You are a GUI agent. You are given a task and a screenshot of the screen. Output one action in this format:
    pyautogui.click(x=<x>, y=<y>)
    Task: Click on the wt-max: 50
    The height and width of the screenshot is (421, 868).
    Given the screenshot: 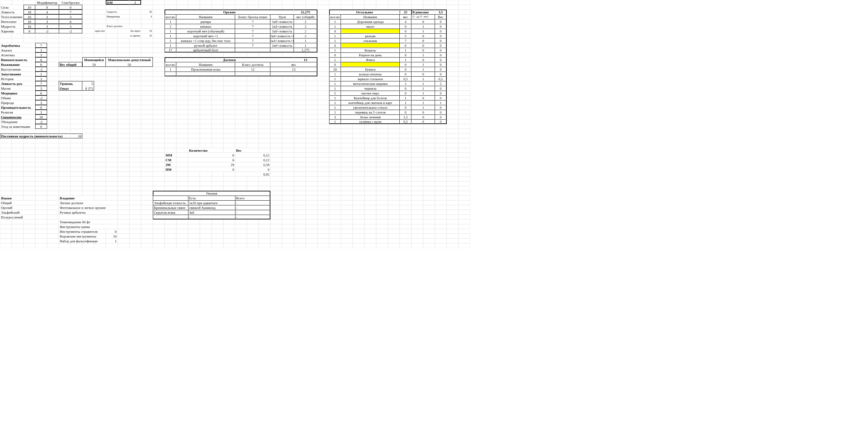 What is the action you would take?
    pyautogui.click(x=129, y=64)
    